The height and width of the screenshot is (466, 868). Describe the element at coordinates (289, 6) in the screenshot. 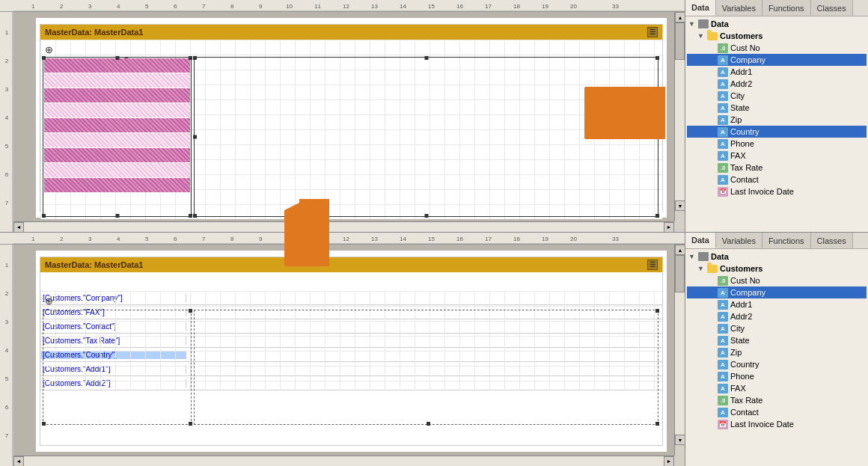

I see `svg-text: 10` at that location.